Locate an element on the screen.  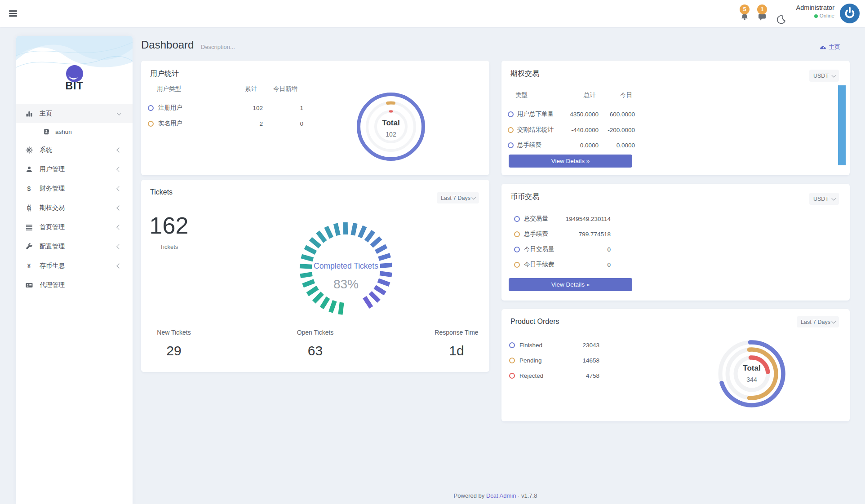
sidebar-item-deposit-interest: ¥ 存币生息 is located at coordinates (75, 266).